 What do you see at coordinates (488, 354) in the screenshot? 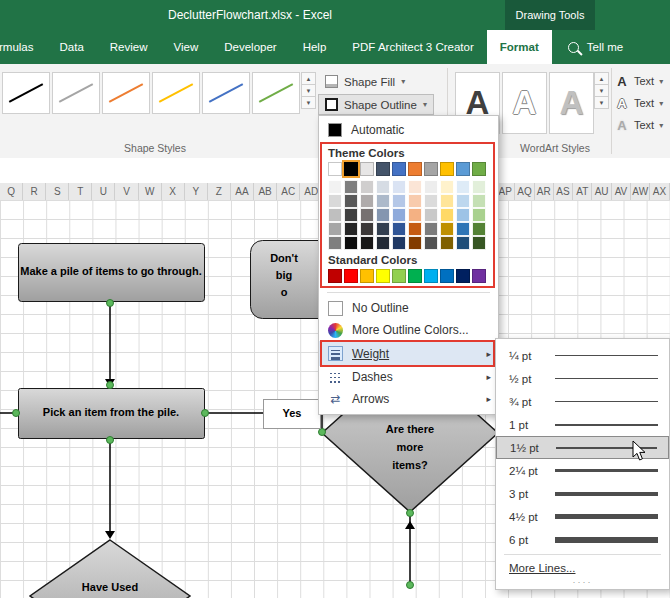
I see `submenu-arrow-icon: ▸` at bounding box center [488, 354].